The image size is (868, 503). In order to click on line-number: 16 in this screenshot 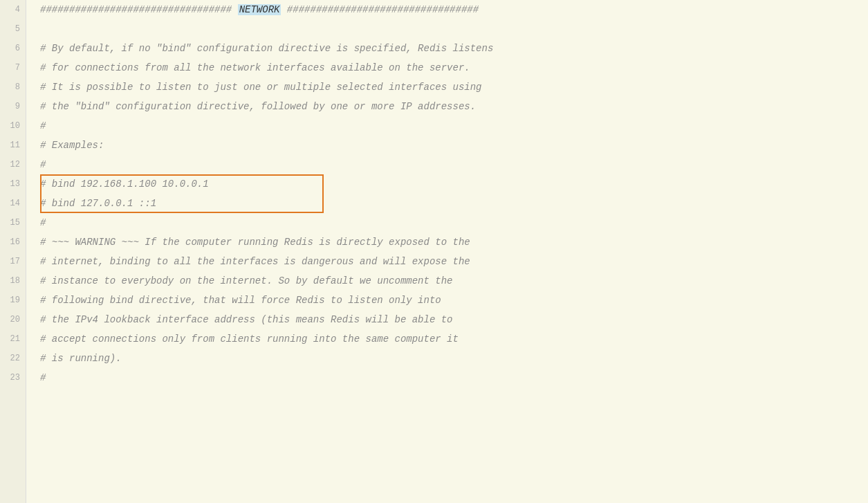, I will do `click(12, 242)`.